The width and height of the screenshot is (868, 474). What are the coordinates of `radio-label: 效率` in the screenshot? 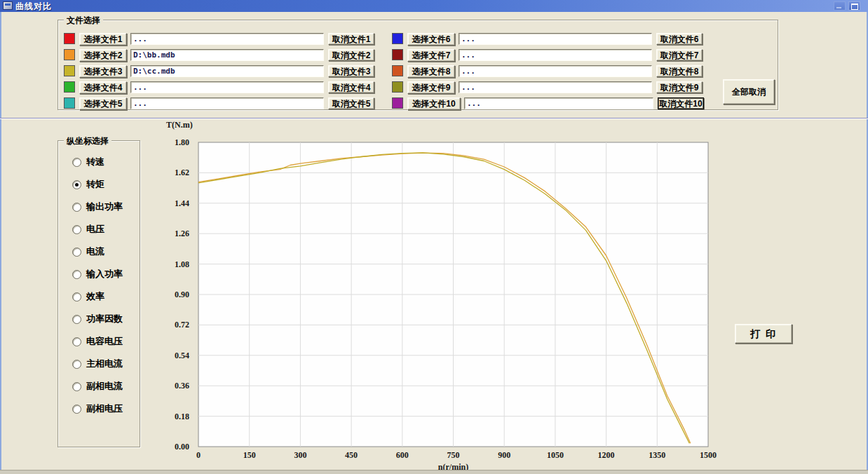 It's located at (95, 297).